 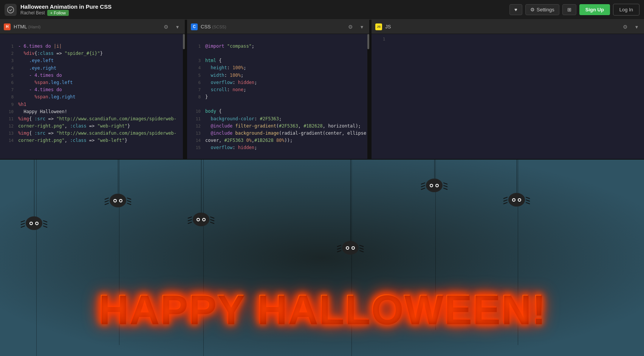 What do you see at coordinates (278, 27) in the screenshot?
I see `css-header: C CSS (SCSS) ⚙ ▾` at bounding box center [278, 27].